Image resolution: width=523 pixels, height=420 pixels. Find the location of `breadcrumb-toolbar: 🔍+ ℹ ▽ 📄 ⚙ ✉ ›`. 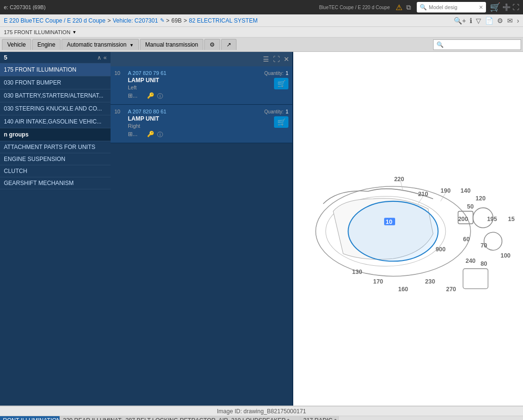

breadcrumb-toolbar: 🔍+ ℹ ▽ 📄 ⚙ ✉ › is located at coordinates (486, 21).